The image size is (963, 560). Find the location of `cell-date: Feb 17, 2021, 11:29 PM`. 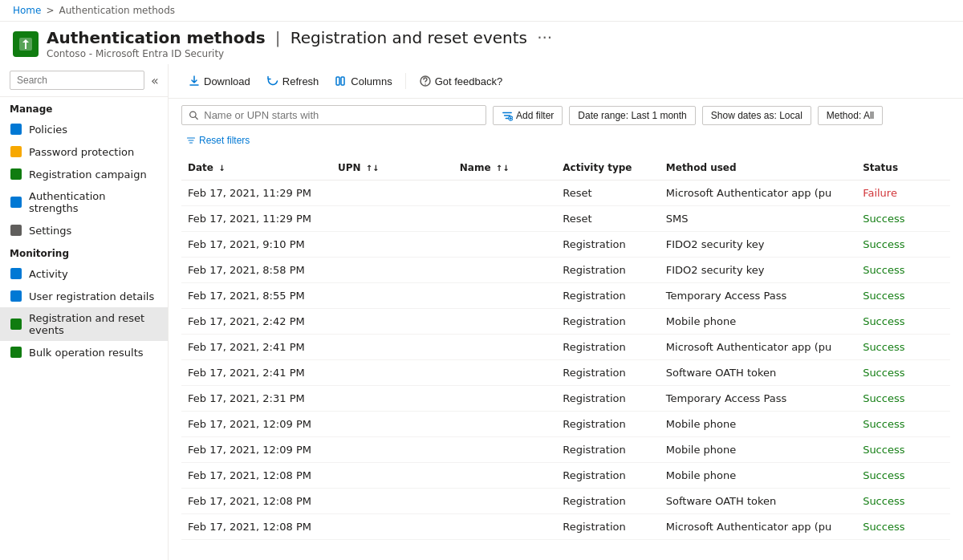

cell-date: Feb 17, 2021, 11:29 PM is located at coordinates (257, 219).